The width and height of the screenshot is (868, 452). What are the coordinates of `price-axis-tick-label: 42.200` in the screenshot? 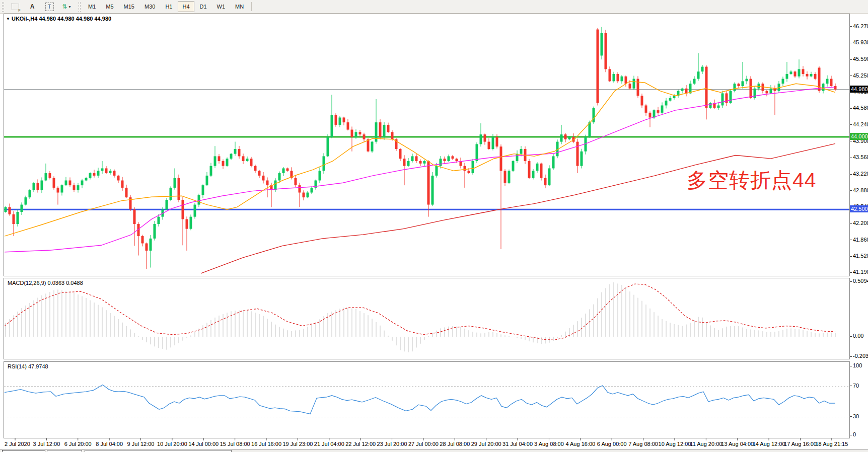 It's located at (859, 223).